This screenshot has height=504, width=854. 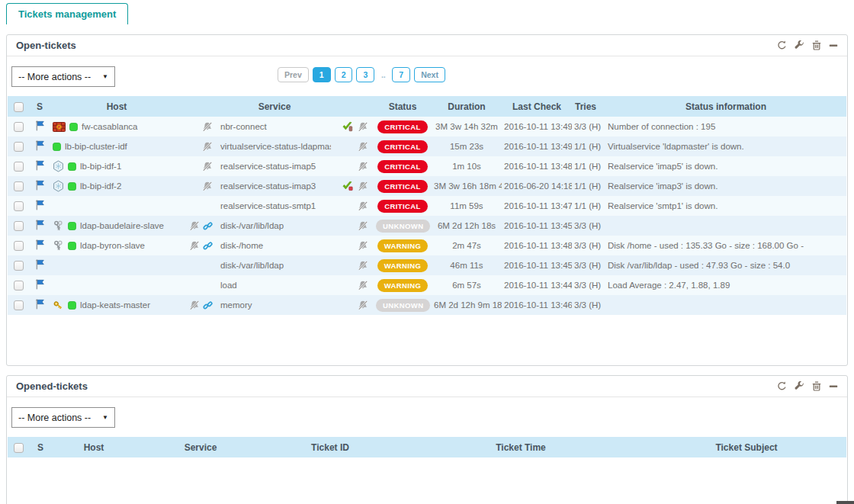 What do you see at coordinates (538, 127) in the screenshot?
I see `last-check-value: 2016-10-11 13:49:06` at bounding box center [538, 127].